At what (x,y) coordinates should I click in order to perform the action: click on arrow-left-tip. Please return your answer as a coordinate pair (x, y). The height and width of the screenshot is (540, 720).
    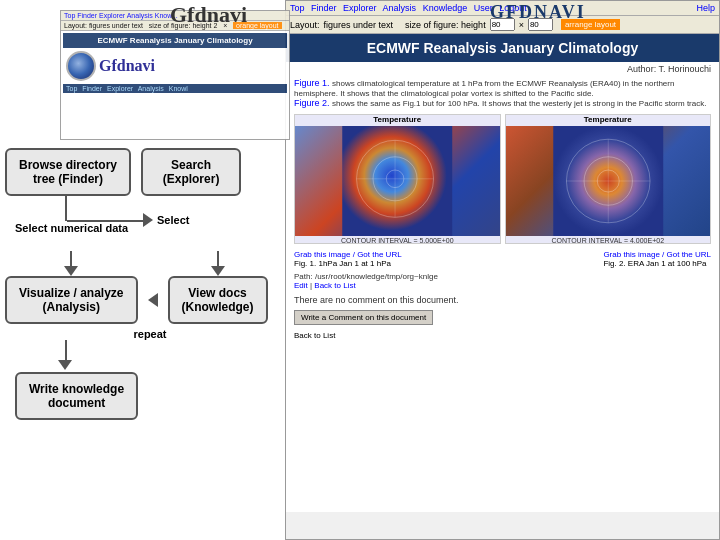
    Looking at the image, I should click on (153, 300).